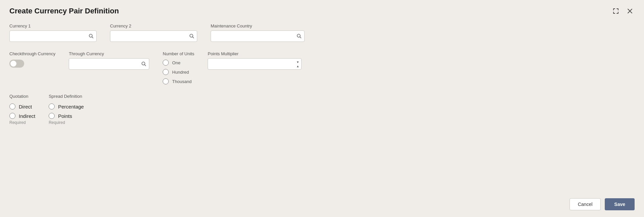  I want to click on number-of-units-label: Number of Units, so click(178, 54).